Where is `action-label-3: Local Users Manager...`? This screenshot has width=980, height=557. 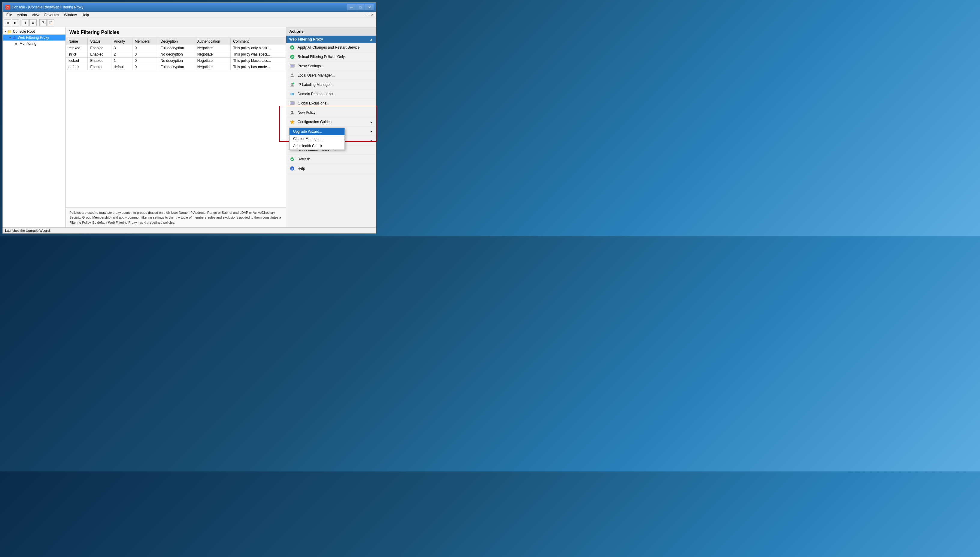 action-label-3: Local Users Manager... is located at coordinates (316, 76).